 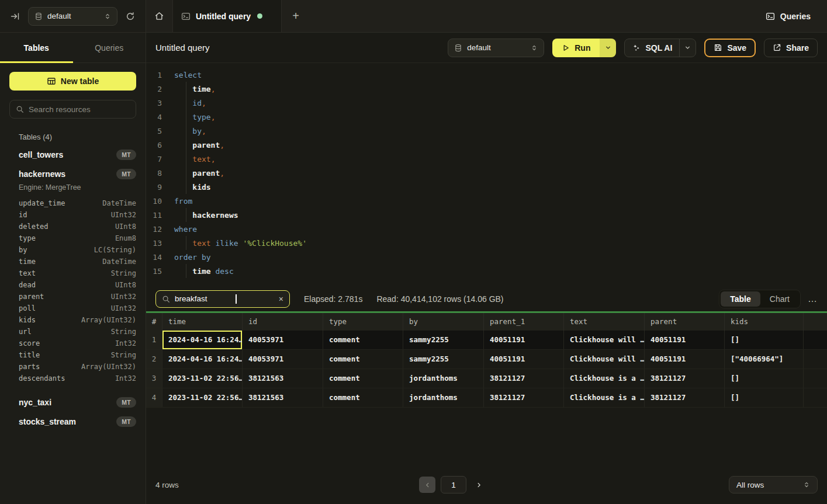 I want to click on column-row-kids: kidsArray(UInt32), so click(x=72, y=320).